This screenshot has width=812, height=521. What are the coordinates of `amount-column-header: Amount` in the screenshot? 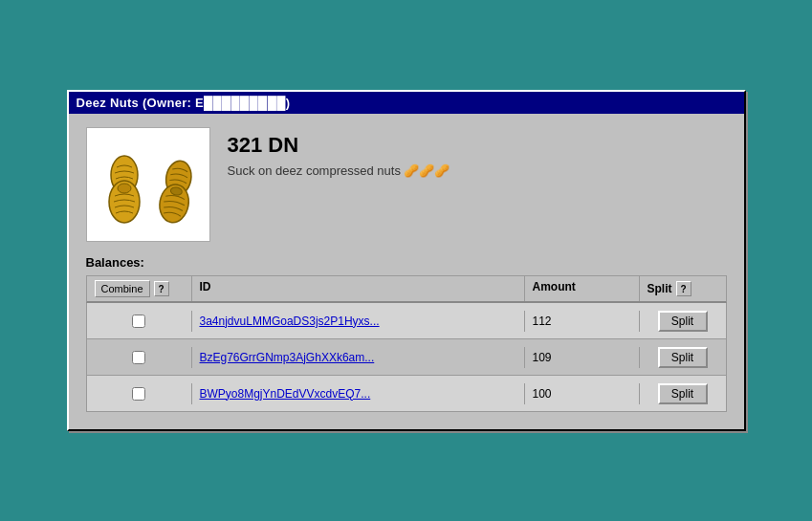 It's located at (582, 289).